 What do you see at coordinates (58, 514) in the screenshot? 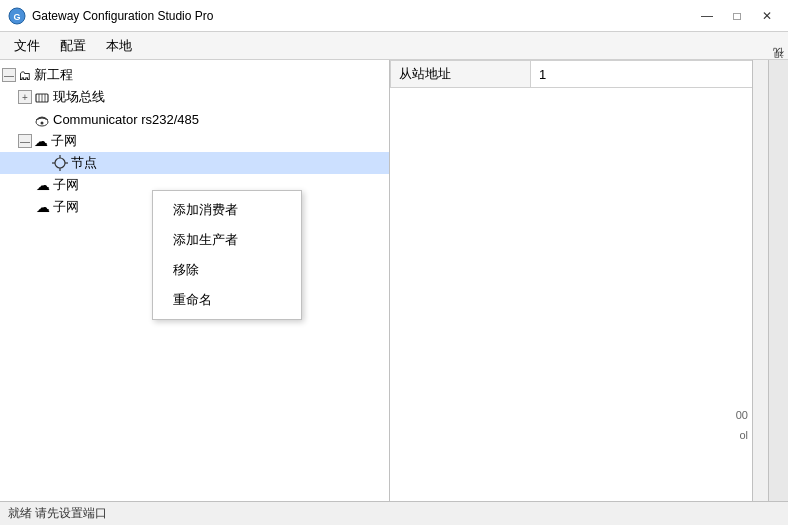
I see `status-text: 就绪 请先设置端口` at bounding box center [58, 514].